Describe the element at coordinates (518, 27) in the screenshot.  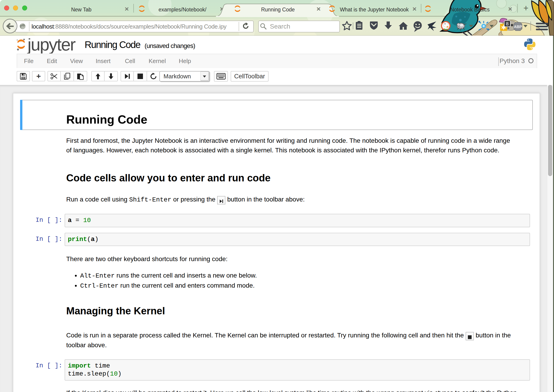
I see `svg-text: ABP` at that location.